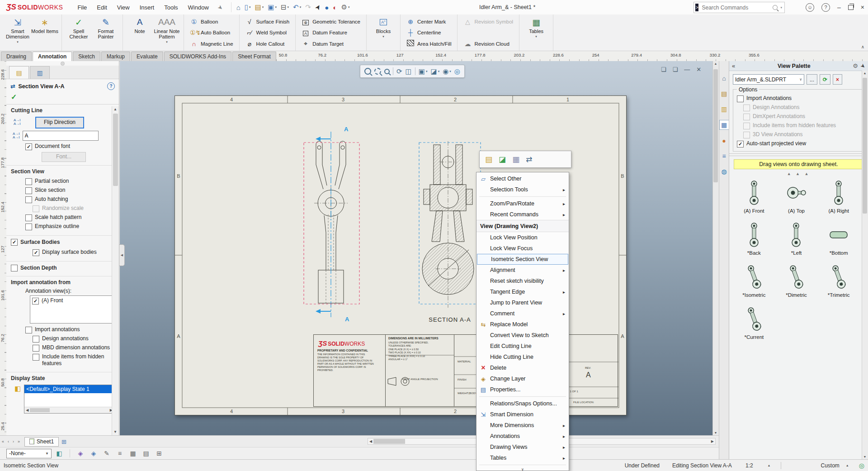 The image size is (868, 471). What do you see at coordinates (147, 7) in the screenshot?
I see `menu-insert: Insert` at bounding box center [147, 7].